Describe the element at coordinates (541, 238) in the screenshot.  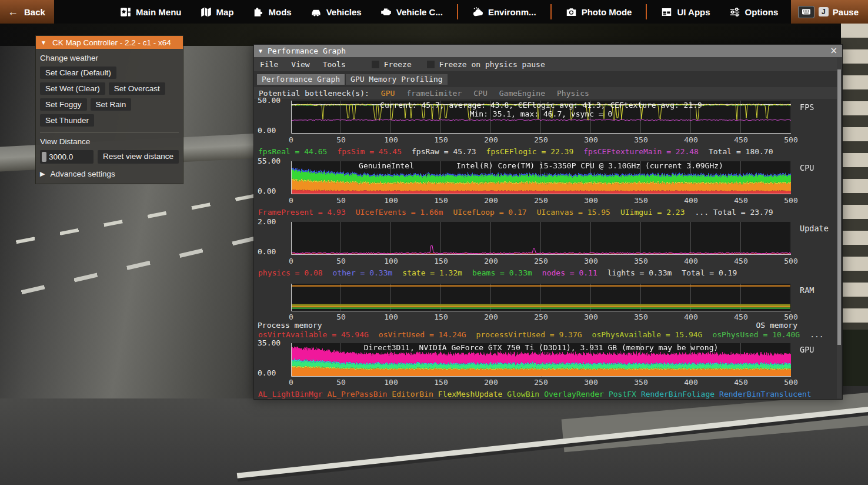
I see `update-plot` at that location.